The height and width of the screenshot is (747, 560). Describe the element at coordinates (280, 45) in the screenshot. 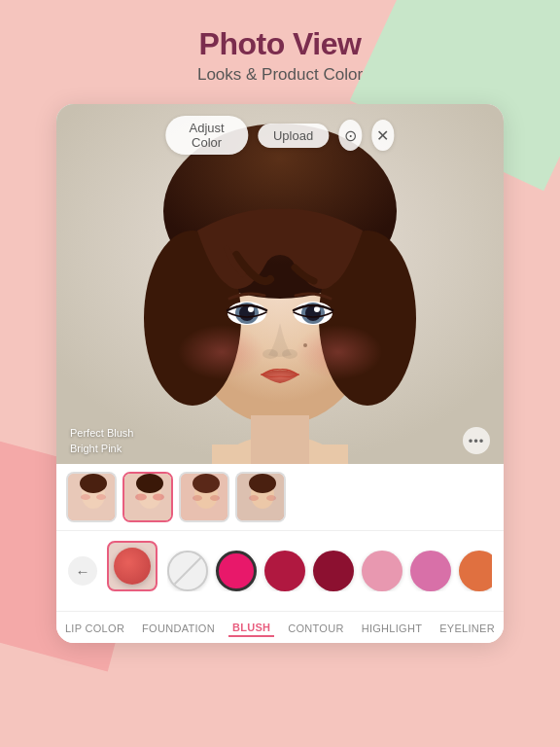

I see `page-title: Photo View` at that location.